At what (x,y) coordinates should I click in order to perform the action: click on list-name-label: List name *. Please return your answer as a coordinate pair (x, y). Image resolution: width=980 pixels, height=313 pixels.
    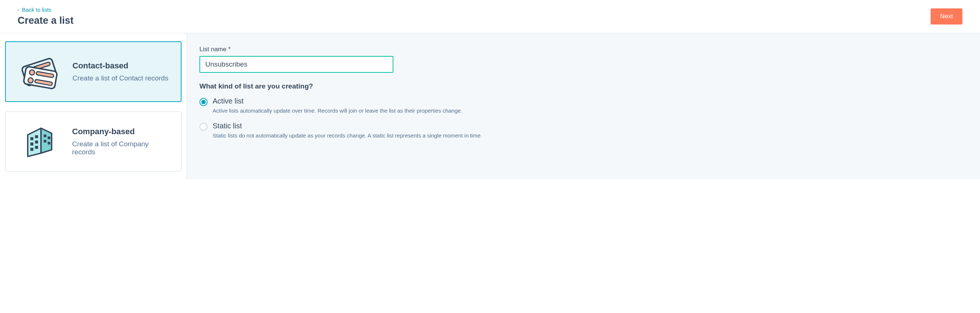
    Looking at the image, I should click on (584, 49).